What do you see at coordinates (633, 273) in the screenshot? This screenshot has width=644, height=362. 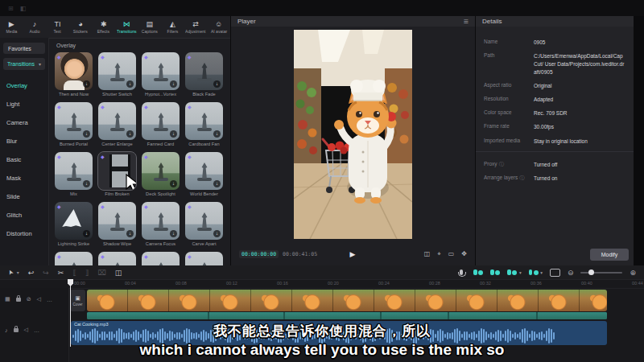 I see `zoom-in-icon: ⊕` at bounding box center [633, 273].